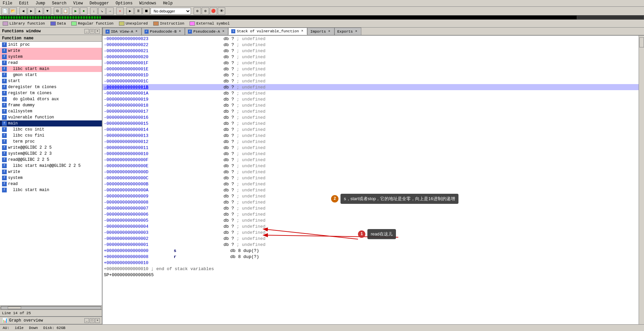 The image size is (644, 331). What do you see at coordinates (370, 245) in the screenshot?
I see `code-line: -0000000000000001 db ? ; undefined` at bounding box center [370, 245].